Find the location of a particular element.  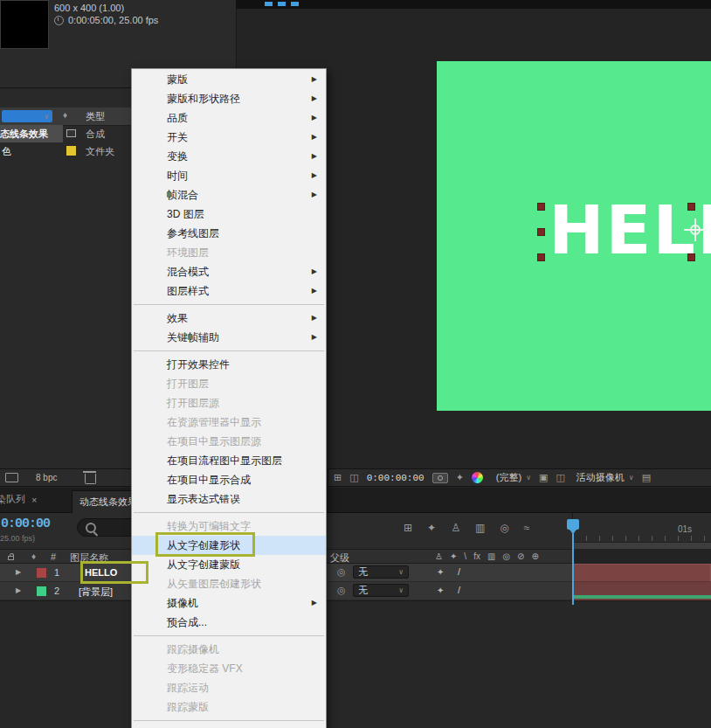

mask-visibility-icon: ◫ is located at coordinates (354, 477).